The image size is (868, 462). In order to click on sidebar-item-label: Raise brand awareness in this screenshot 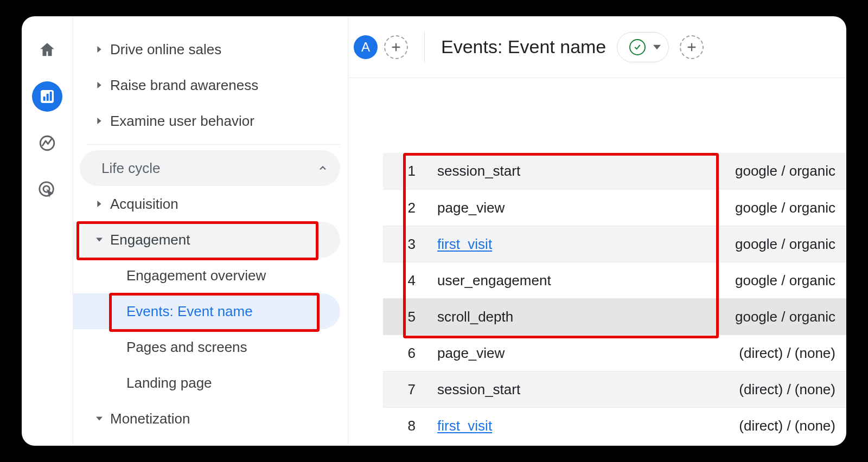, I will do `click(225, 86)`.